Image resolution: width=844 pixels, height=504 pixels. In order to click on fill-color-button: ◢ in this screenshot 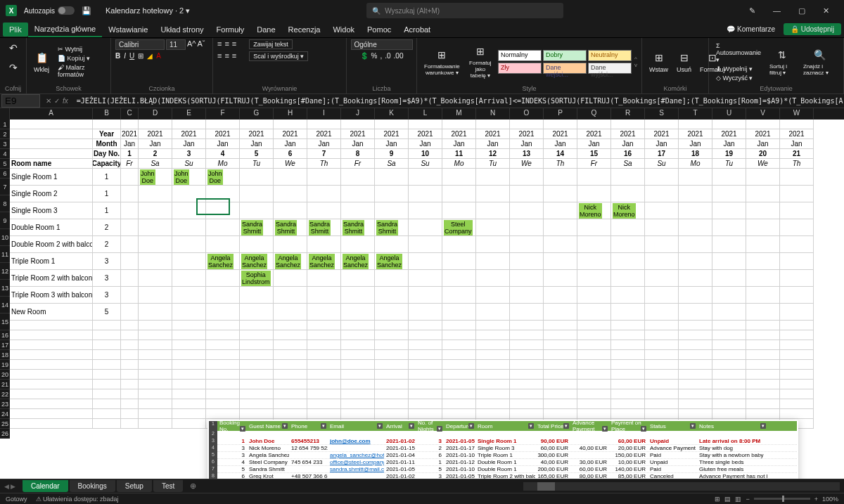, I will do `click(150, 56)`.